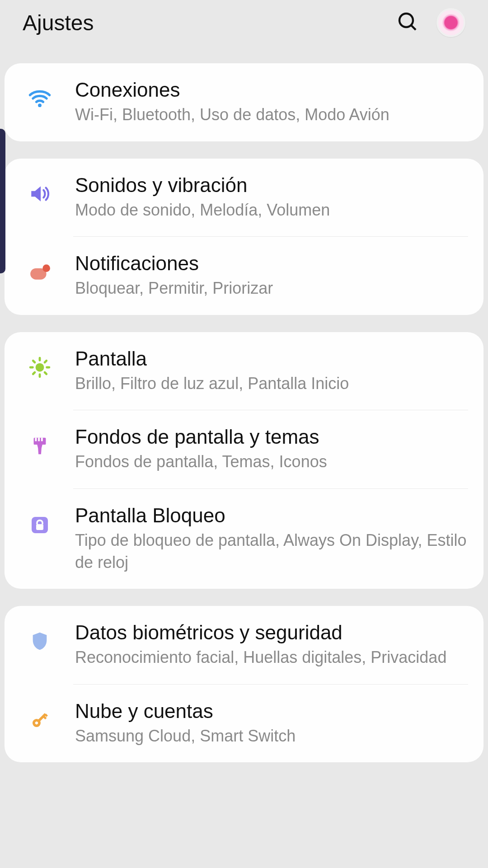  Describe the element at coordinates (272, 384) in the screenshot. I see `settings-item-subtitle: Brillo, Filtro de luz azul, Pantalla Ini…` at that location.